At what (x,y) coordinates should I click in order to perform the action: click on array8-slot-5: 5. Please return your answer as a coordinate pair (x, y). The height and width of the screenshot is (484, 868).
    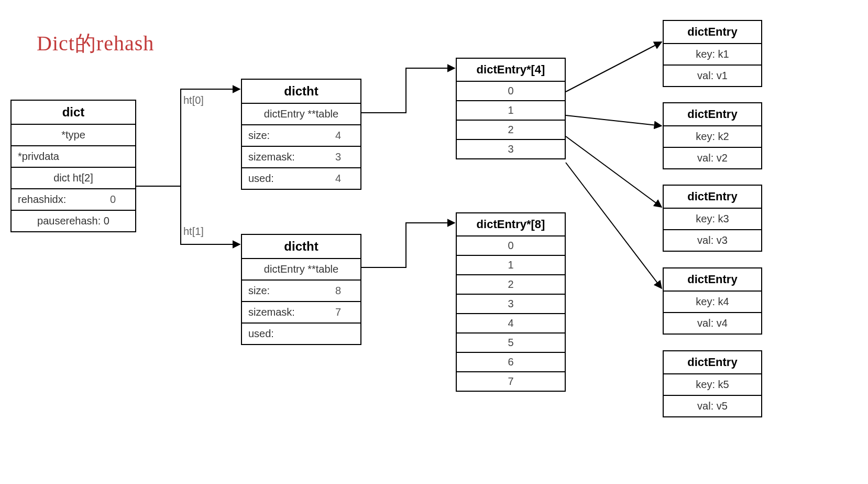
    Looking at the image, I should click on (511, 343).